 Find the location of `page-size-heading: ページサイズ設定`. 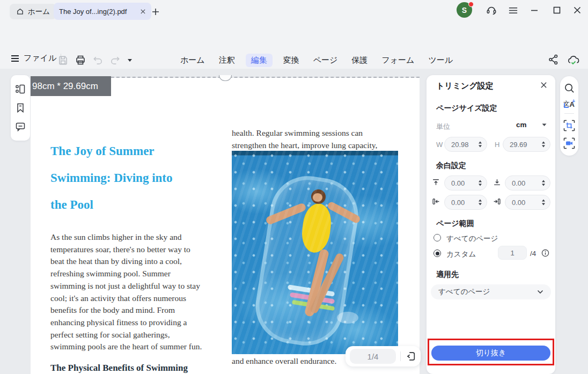

page-size-heading: ページサイズ設定 is located at coordinates (467, 108).